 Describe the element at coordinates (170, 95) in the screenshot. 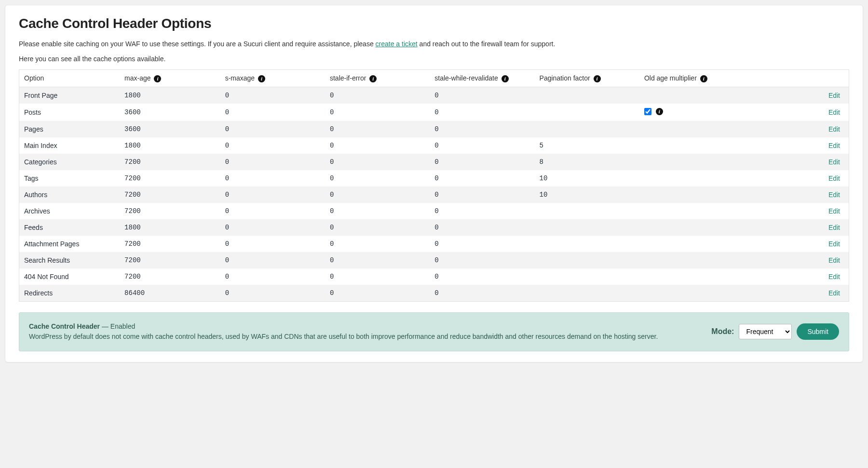

I see `cell-max-age: 1800` at that location.